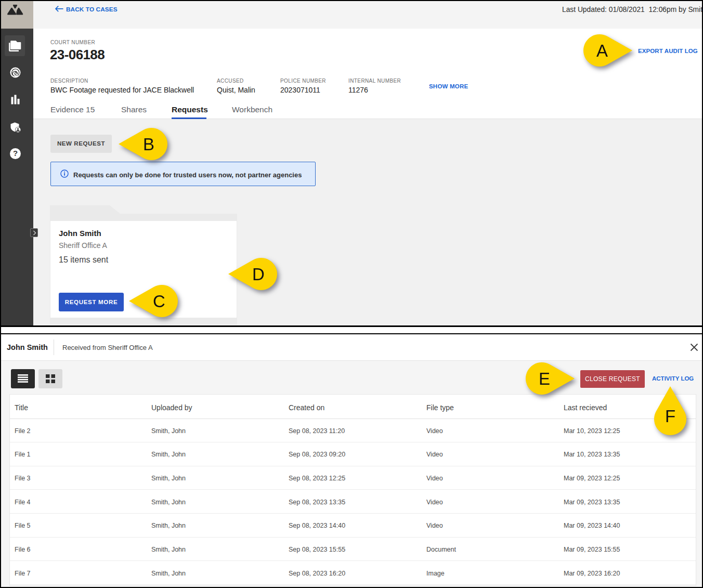 This screenshot has height=588, width=703. What do you see at coordinates (149, 145) in the screenshot?
I see `svg-text: B` at bounding box center [149, 145].